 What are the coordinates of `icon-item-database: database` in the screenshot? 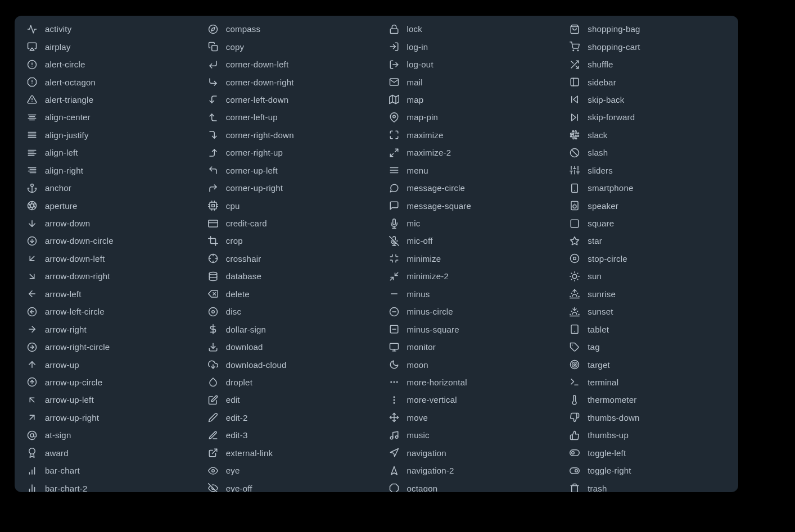 It's located at (286, 276).